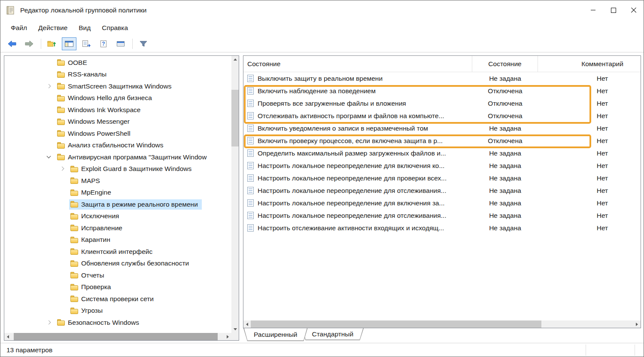  What do you see at coordinates (332, 334) in the screenshot?
I see `tab-standard: Стандартный` at bounding box center [332, 334].